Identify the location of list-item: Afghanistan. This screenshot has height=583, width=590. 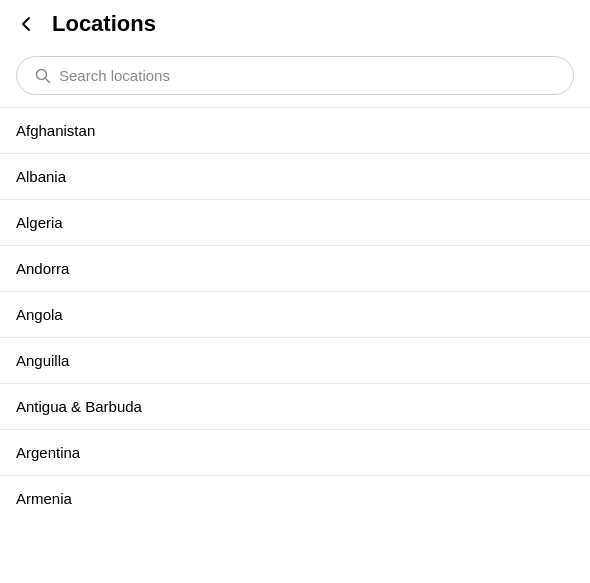
(295, 130).